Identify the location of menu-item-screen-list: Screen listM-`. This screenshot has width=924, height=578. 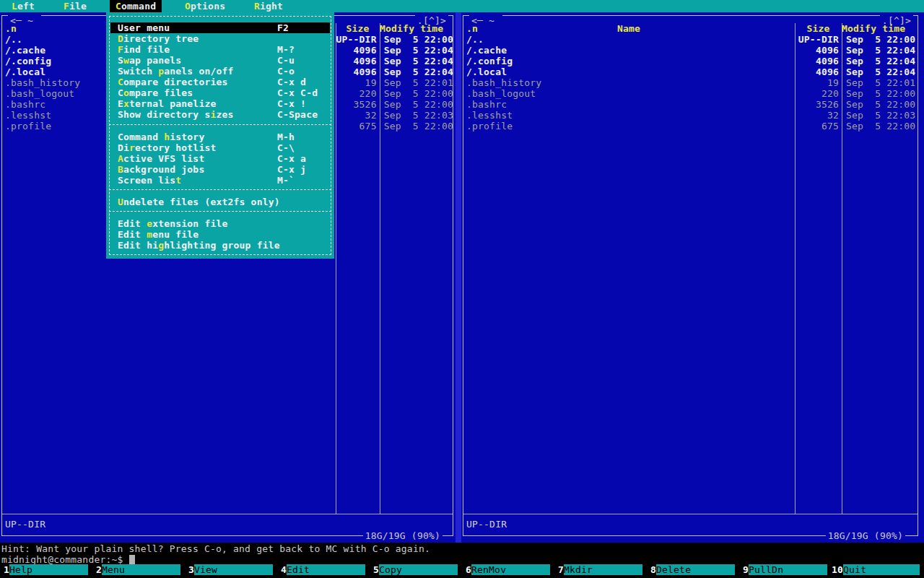
(220, 181).